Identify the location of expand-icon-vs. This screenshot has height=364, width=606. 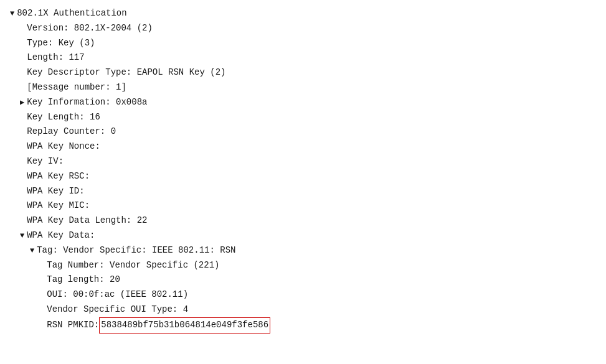
(32, 251).